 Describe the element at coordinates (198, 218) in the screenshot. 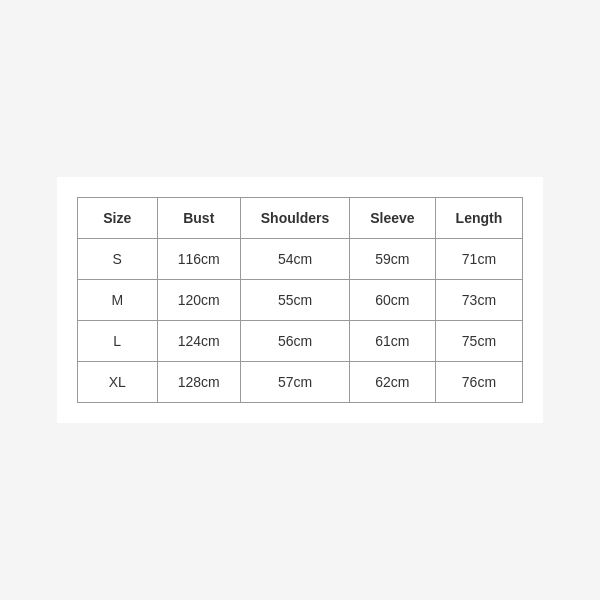

I see `header-bust: Bust` at that location.